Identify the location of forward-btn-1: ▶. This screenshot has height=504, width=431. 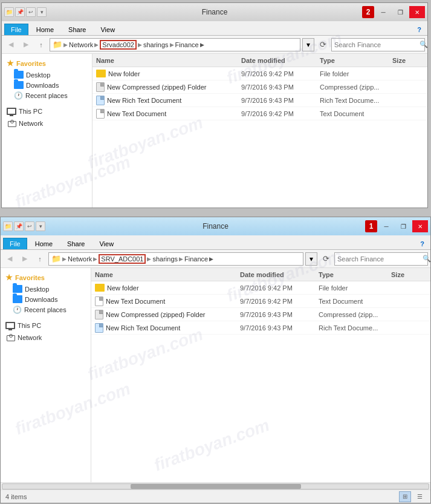
(26, 45).